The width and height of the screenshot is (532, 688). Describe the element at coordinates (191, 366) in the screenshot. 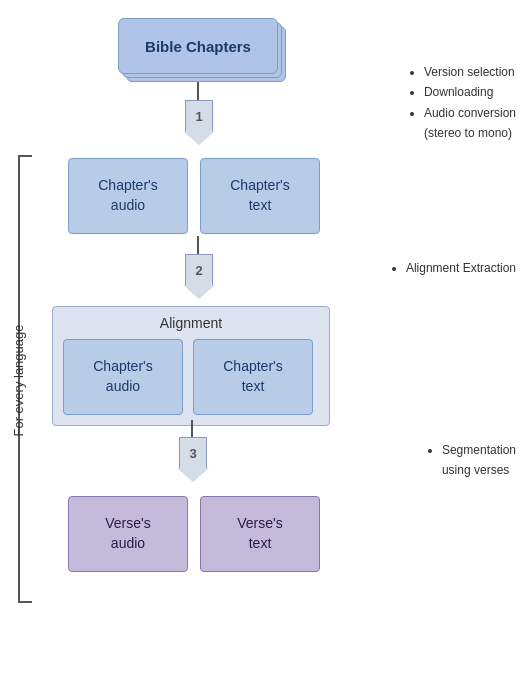

I see `alignment-container: Alignment Chapter'saudio Chapter'stext` at that location.